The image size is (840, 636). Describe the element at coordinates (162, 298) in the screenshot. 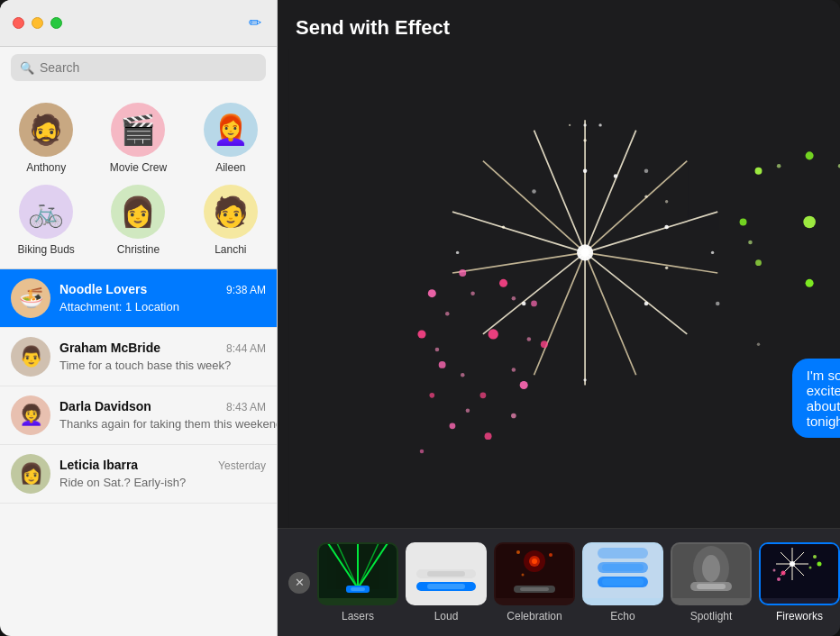

I see `conv-info-noodle-lovers: Noodle Lovers 9:38 AM Attachment: 1 Loca…` at that location.